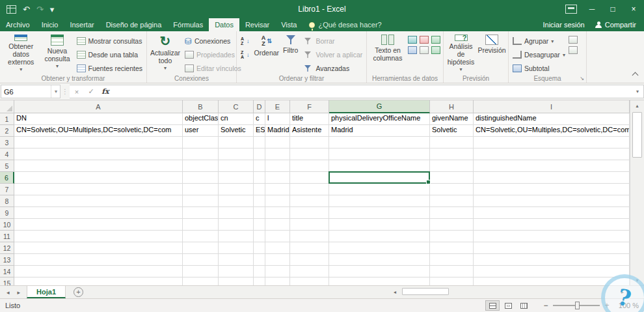 This screenshot has height=312, width=644. I want to click on cell-B7, so click(200, 190).